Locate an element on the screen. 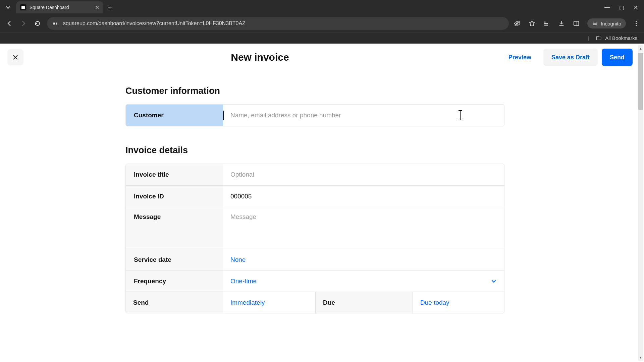 This screenshot has width=644, height=362. customer-row: Customer is located at coordinates (315, 115).